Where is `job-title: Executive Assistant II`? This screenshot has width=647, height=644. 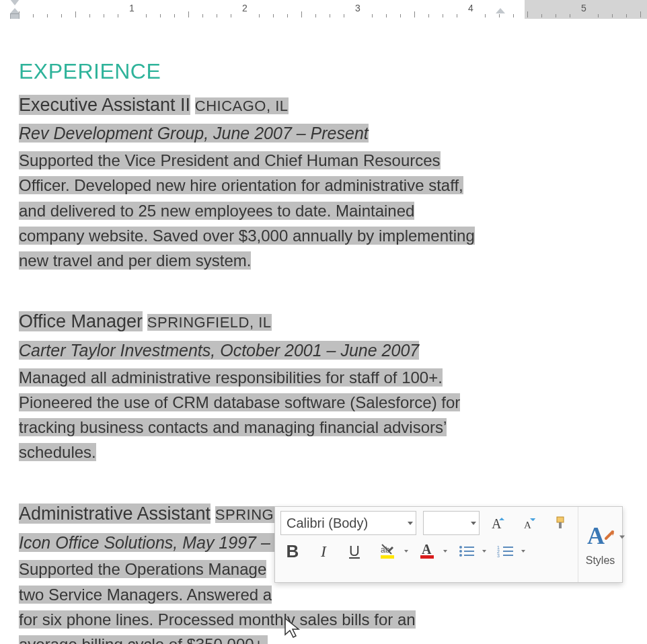
job-title: Executive Assistant II is located at coordinates (105, 105).